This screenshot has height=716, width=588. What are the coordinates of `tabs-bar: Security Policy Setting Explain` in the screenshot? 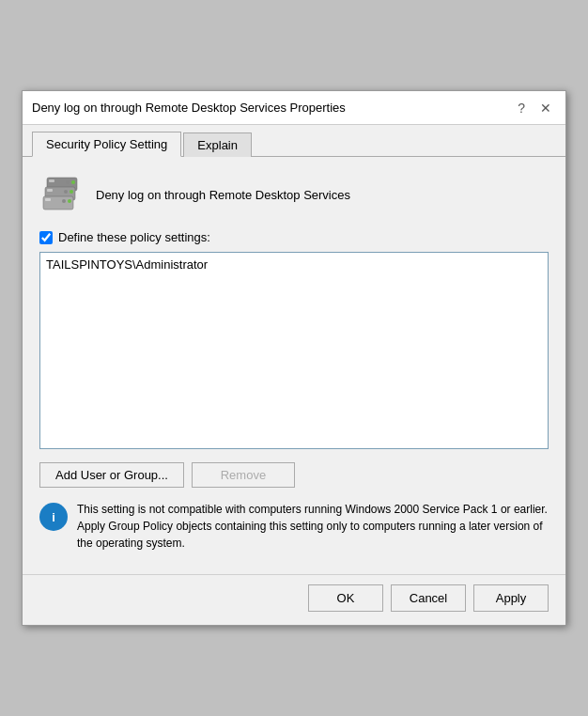 It's located at (294, 141).